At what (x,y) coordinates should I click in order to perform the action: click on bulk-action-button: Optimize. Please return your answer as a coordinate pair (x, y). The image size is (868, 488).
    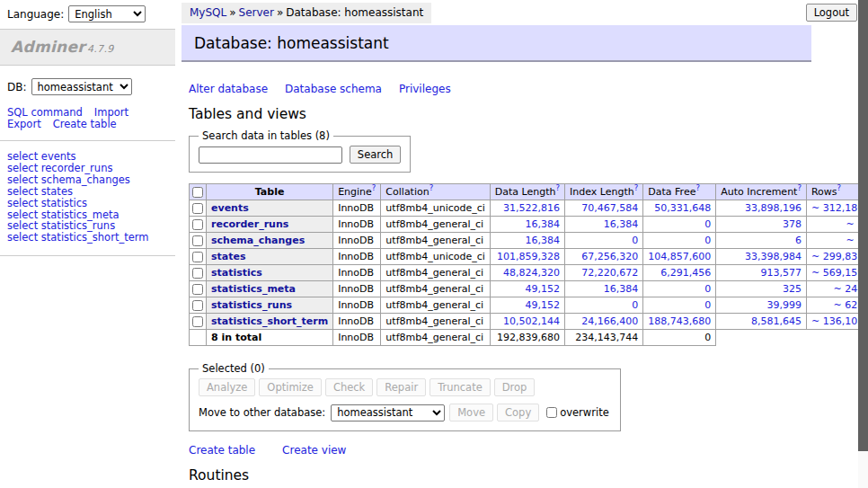
    Looking at the image, I should click on (290, 387).